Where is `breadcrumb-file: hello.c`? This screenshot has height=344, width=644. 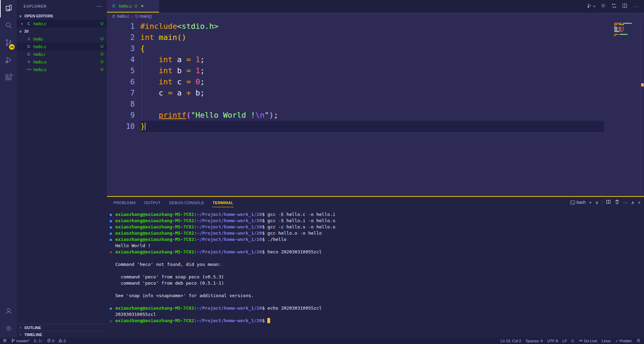
breadcrumb-file: hello.c is located at coordinates (123, 16).